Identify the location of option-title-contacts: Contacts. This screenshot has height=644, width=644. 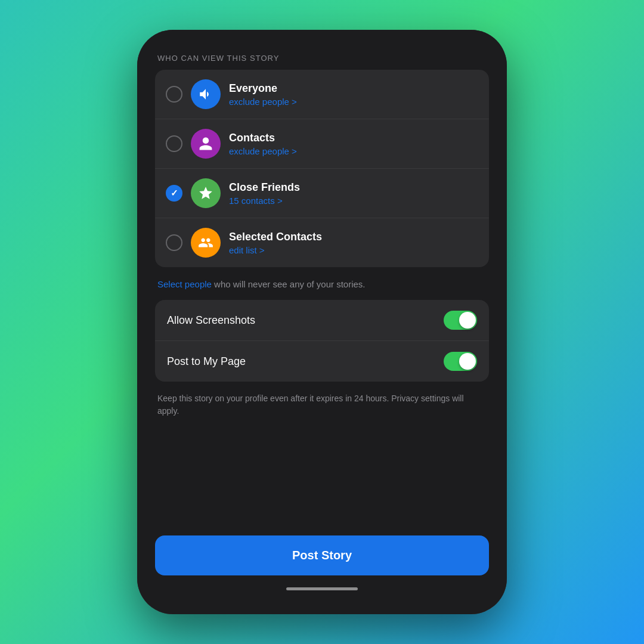
(263, 138).